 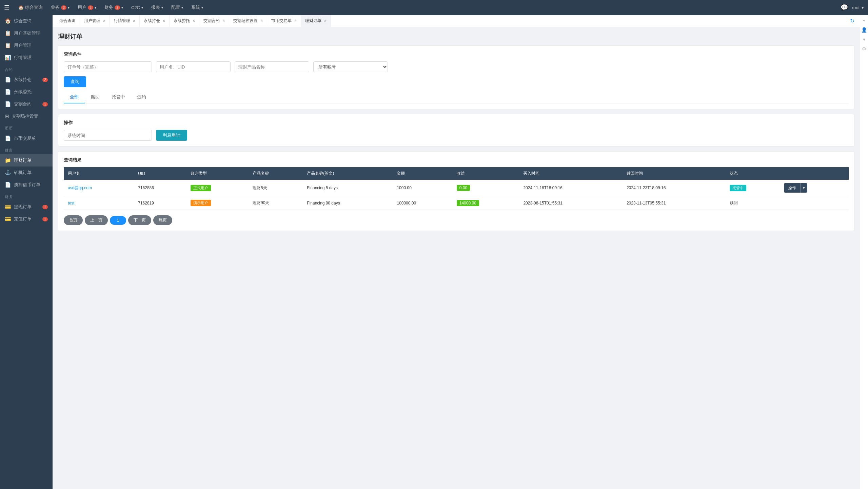 I want to click on tab-yongxu-wei: 永续委托 ×, so click(x=184, y=21).